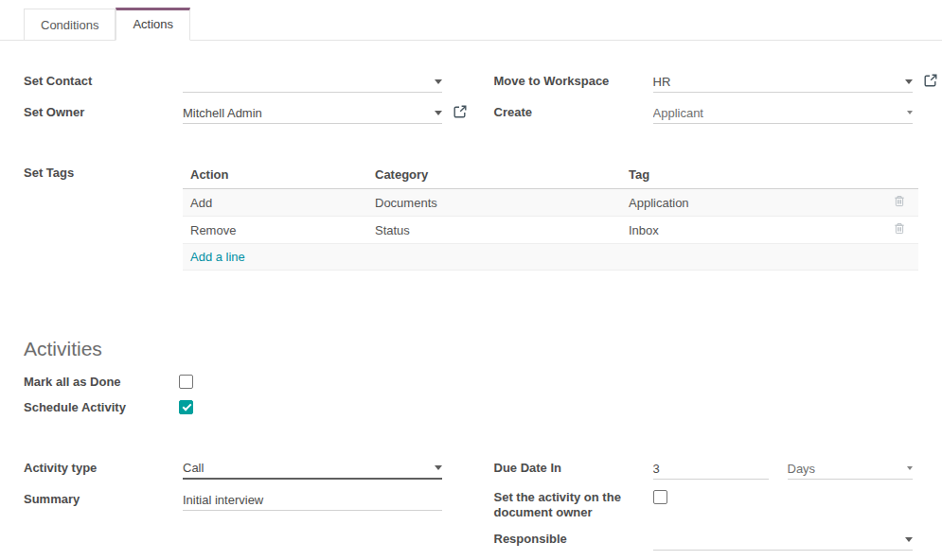 Image resolution: width=942 pixels, height=560 pixels. What do you see at coordinates (471, 349) in the screenshot?
I see `activities-heading: Activities` at bounding box center [471, 349].